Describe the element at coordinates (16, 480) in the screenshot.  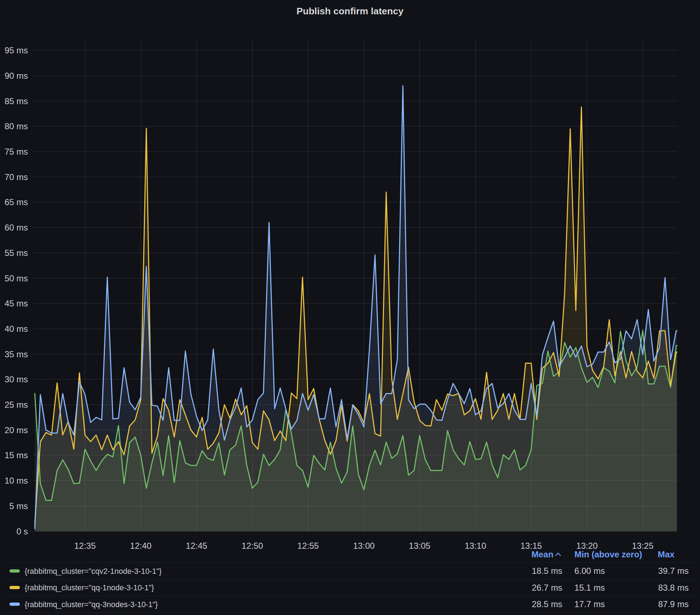
I see `svg-text: 10 ms` at that location.